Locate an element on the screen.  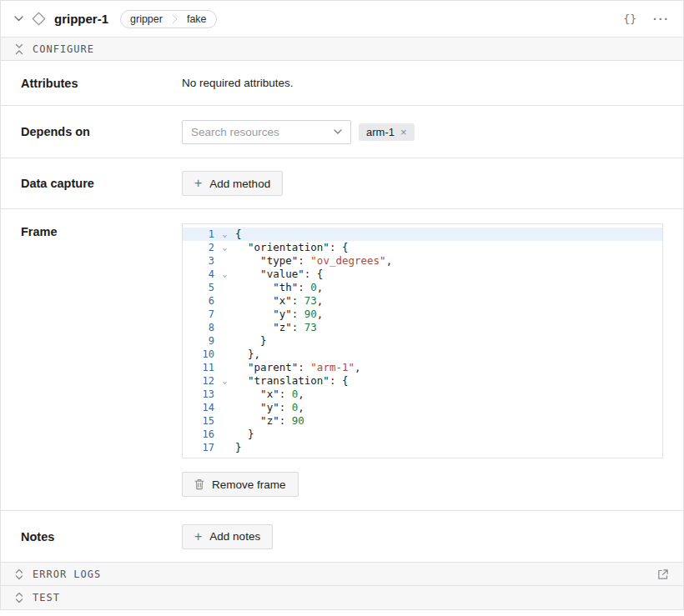
data-capture-row: Data capture + Add method is located at coordinates (342, 183).